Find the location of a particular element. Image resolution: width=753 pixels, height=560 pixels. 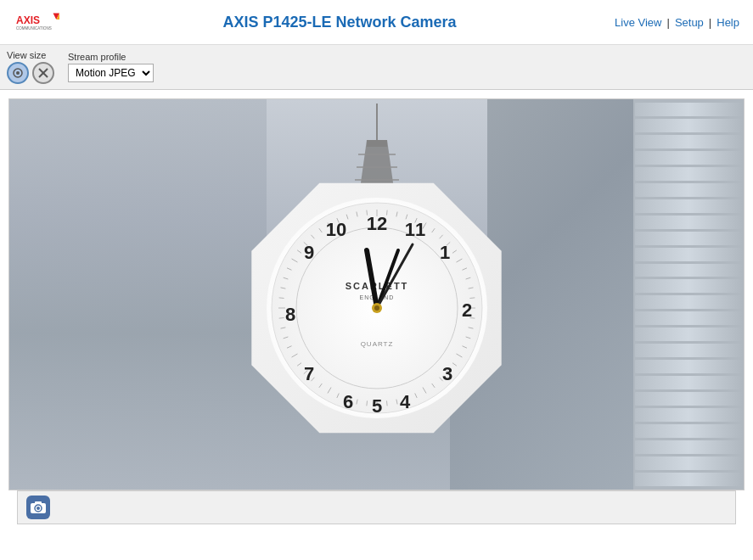

header: AXIS COMMUNICATIONS AXIS P1425-LE Networ… is located at coordinates (377, 22).